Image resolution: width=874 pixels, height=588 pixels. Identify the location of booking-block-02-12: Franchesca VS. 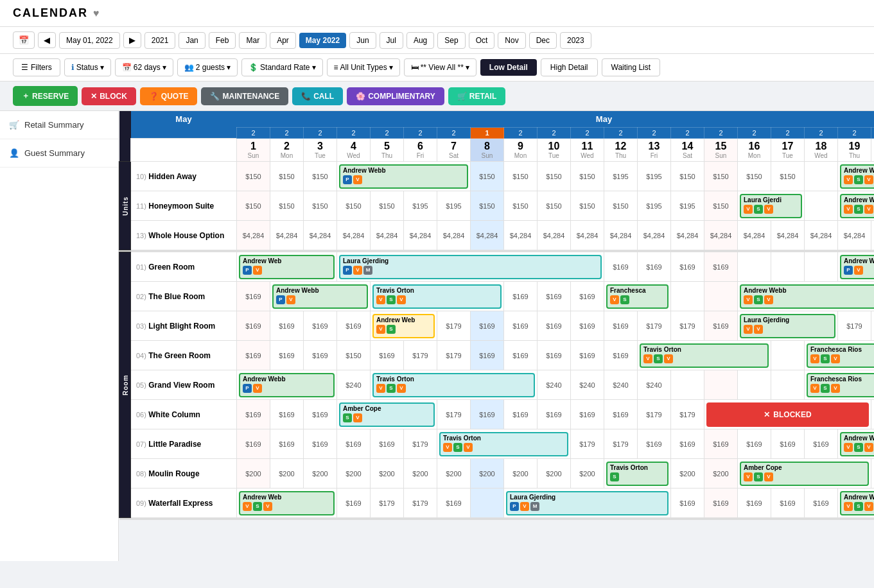
(637, 297).